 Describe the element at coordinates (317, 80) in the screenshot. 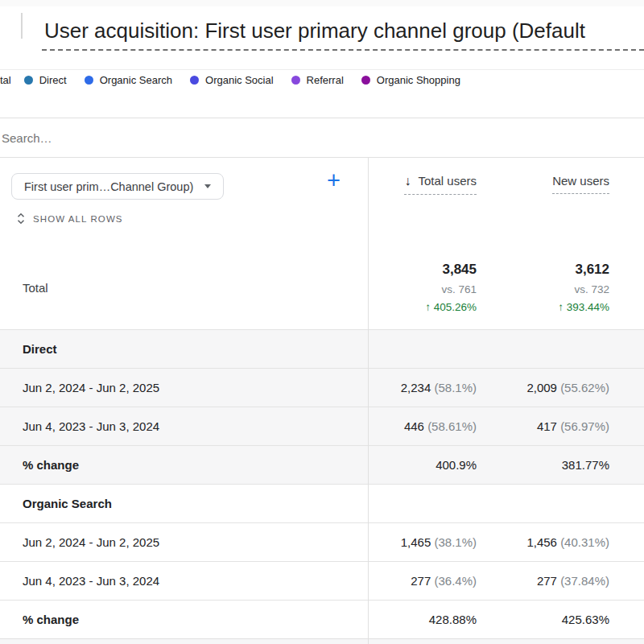

I see `legend-item-referral: Referral` at that location.